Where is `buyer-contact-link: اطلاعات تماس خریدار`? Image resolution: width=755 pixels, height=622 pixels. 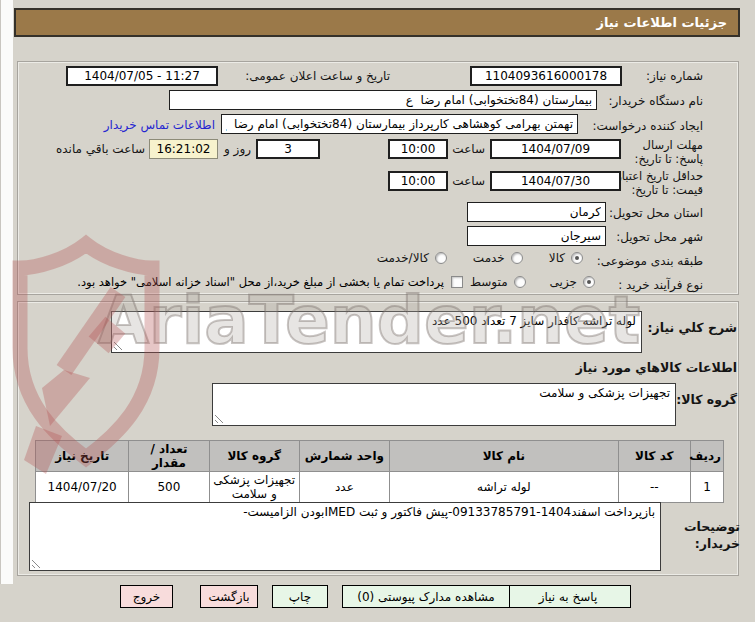
buyer-contact-link: اطلاعات تماس خریدار is located at coordinates (160, 125).